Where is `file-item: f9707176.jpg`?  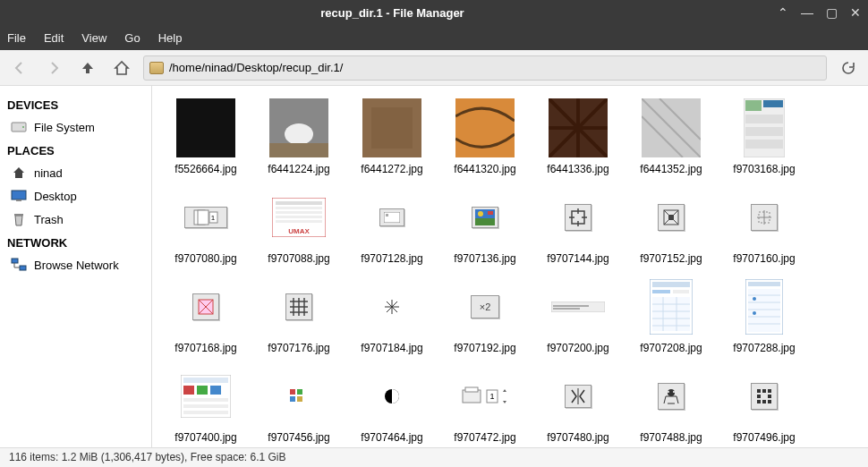 file-item: f9707176.jpg is located at coordinates (299, 318).